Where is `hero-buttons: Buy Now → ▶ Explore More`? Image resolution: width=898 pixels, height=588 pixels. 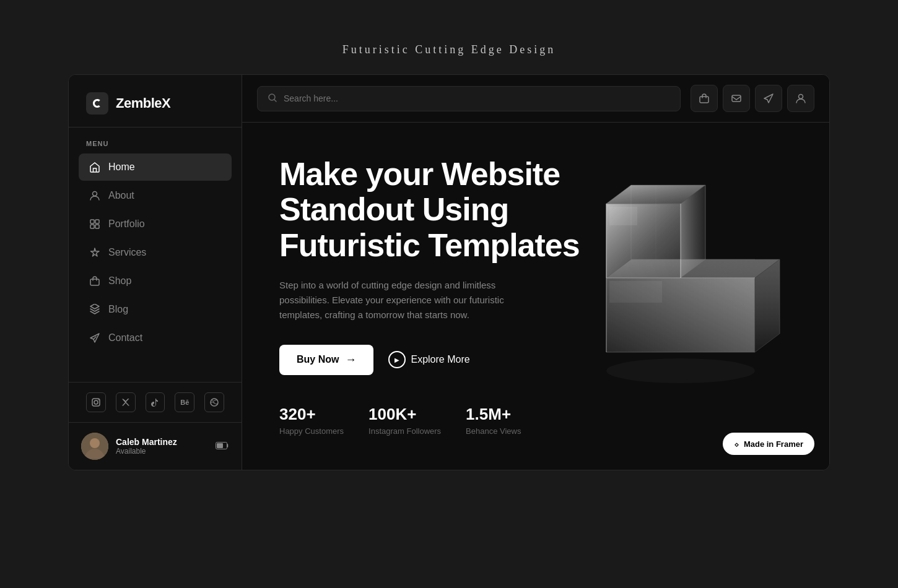 hero-buttons: Buy Now → ▶ Explore More is located at coordinates (430, 360).